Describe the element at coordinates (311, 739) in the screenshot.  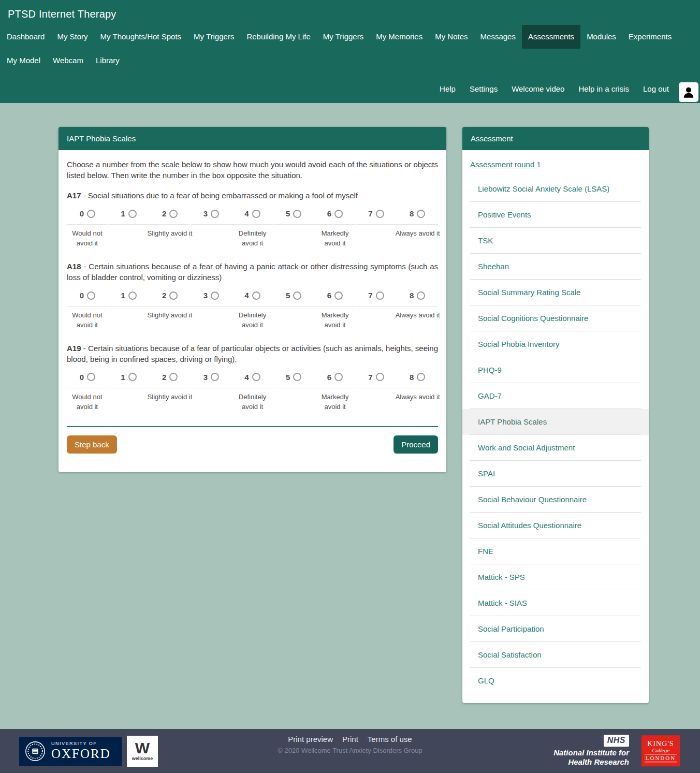
I see `footer-link: Print preview` at that location.